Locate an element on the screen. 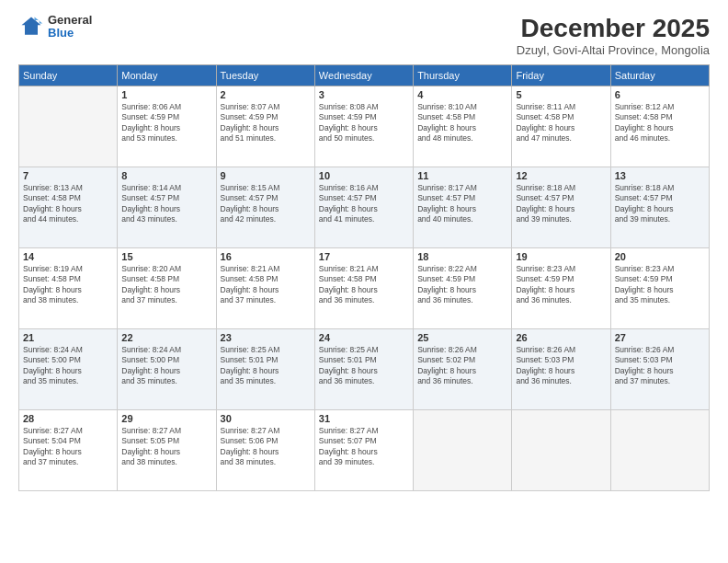 This screenshot has width=728, height=563. day-number: 31 is located at coordinates (364, 419).